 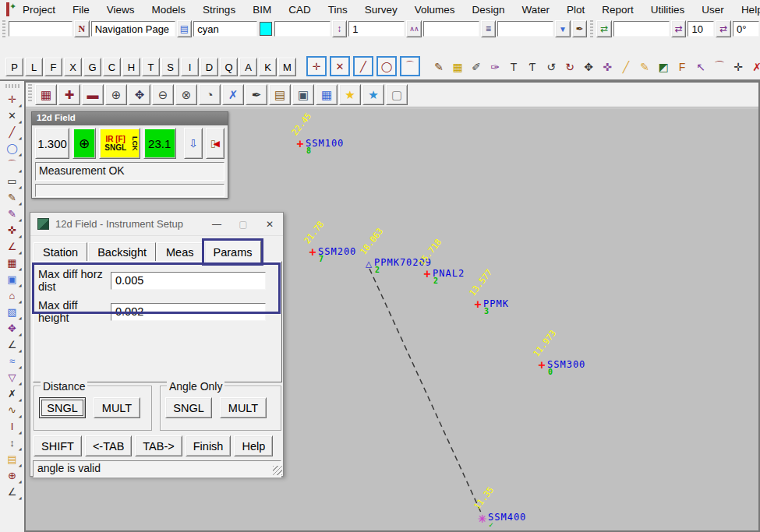 What do you see at coordinates (12, 132) in the screenshot?
I see `draw-line-icon: ╱` at bounding box center [12, 132].